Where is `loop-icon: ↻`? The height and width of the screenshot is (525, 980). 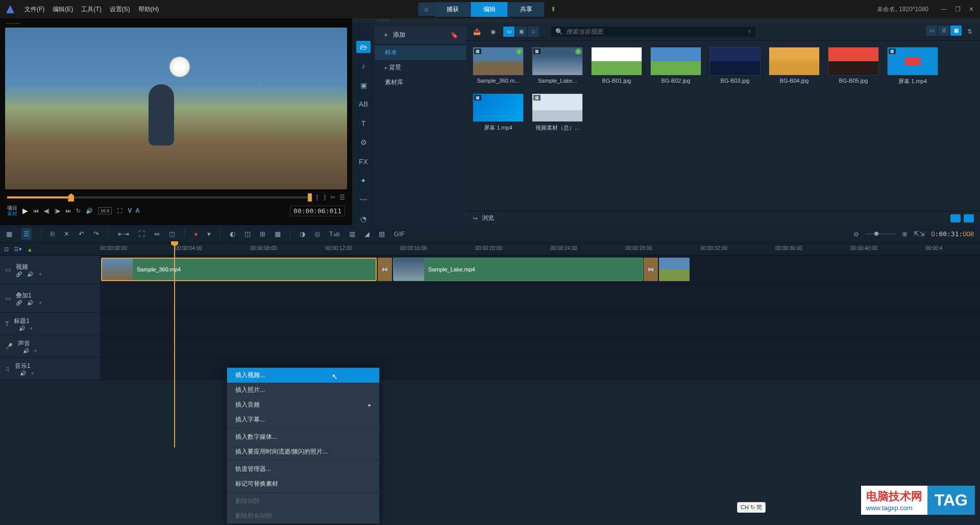
loop-icon: ↻ is located at coordinates (79, 211).